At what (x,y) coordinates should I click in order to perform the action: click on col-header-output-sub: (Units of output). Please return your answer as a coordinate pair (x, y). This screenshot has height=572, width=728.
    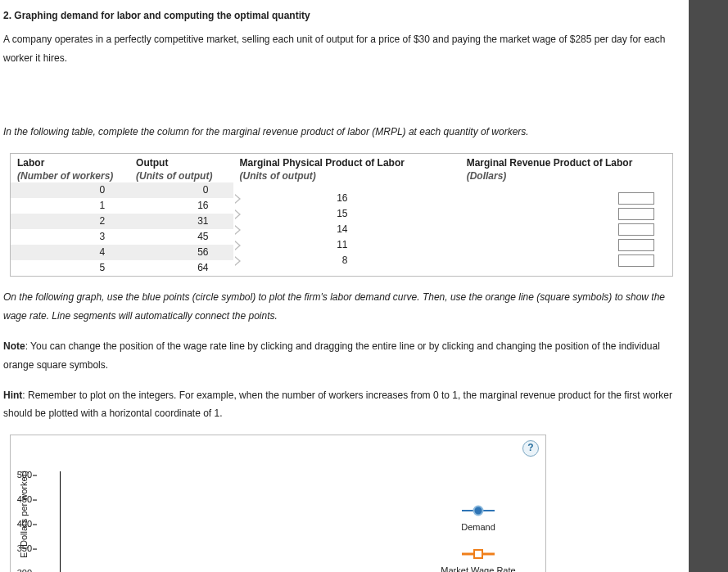
    Looking at the image, I should click on (181, 177).